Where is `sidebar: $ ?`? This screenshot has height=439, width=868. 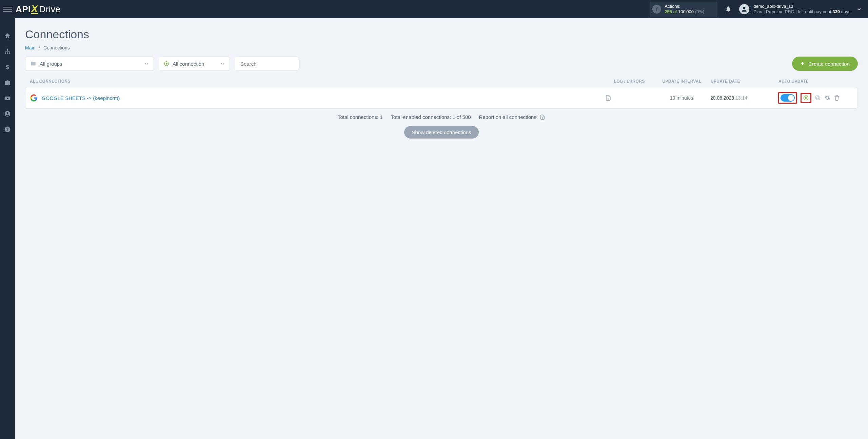 sidebar: $ ? is located at coordinates (7, 229).